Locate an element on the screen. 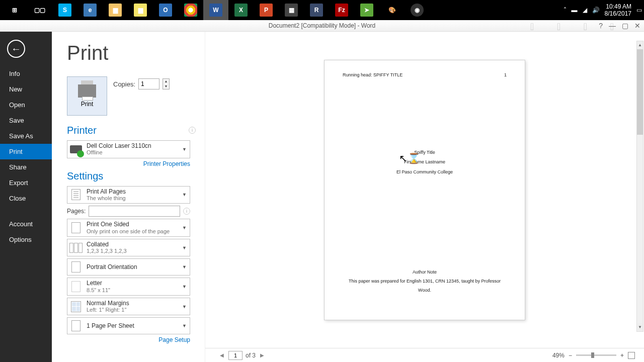 Image resolution: width=644 pixels, height=362 pixels. sidebar-item-print: Print is located at coordinates (26, 152).